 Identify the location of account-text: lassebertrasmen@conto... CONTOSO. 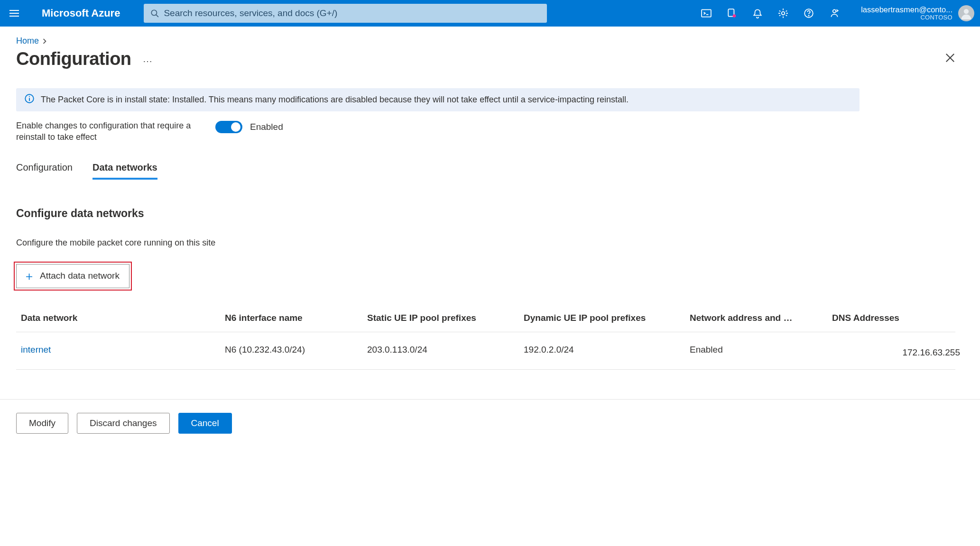
(907, 13).